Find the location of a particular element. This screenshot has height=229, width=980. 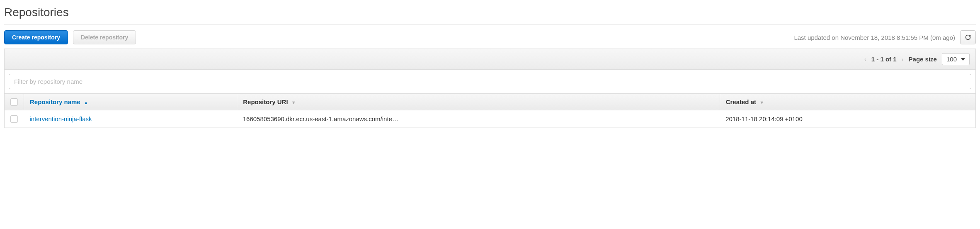

column-header-created-label: Created at is located at coordinates (741, 102).